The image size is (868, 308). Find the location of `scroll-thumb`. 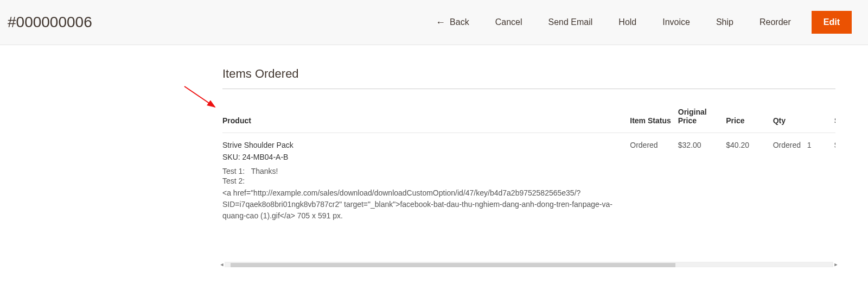

scroll-thumb is located at coordinates (453, 265).